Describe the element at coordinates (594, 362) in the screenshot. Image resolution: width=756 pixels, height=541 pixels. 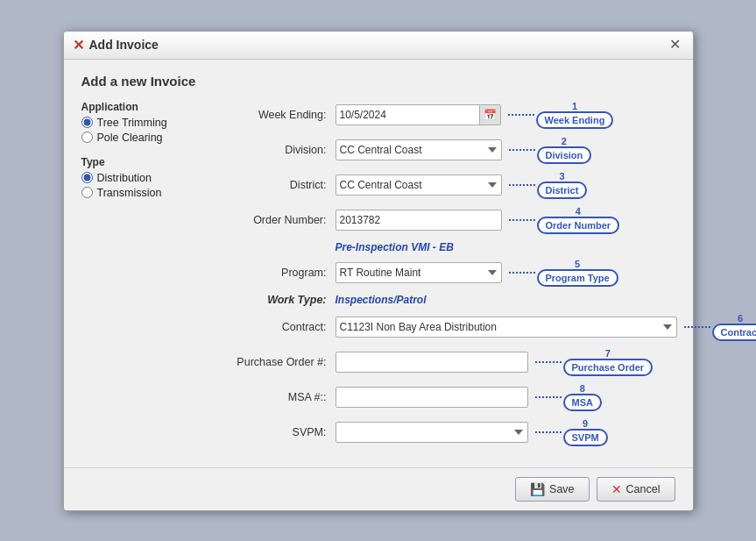
I see `annotation-7: 7 Purchase Order` at that location.